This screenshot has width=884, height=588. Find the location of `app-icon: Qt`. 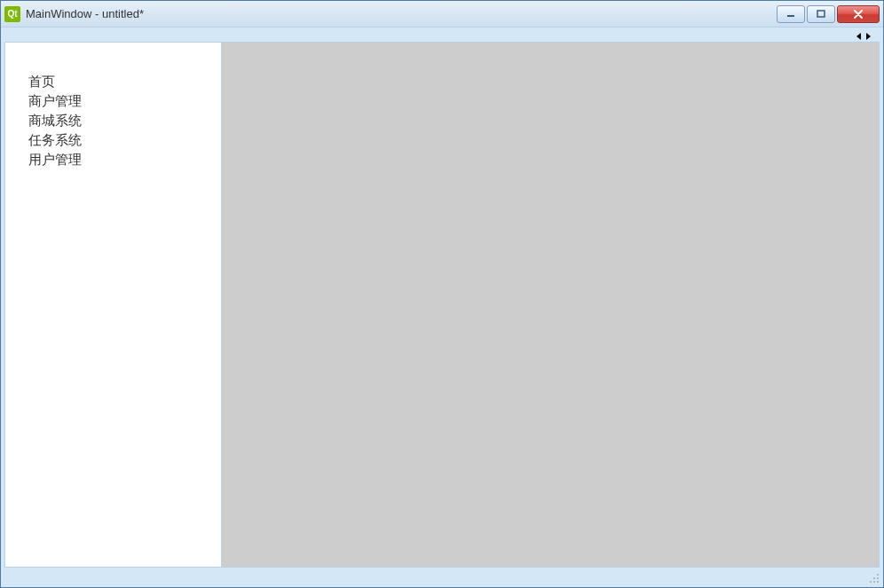

app-icon: Qt is located at coordinates (12, 14).